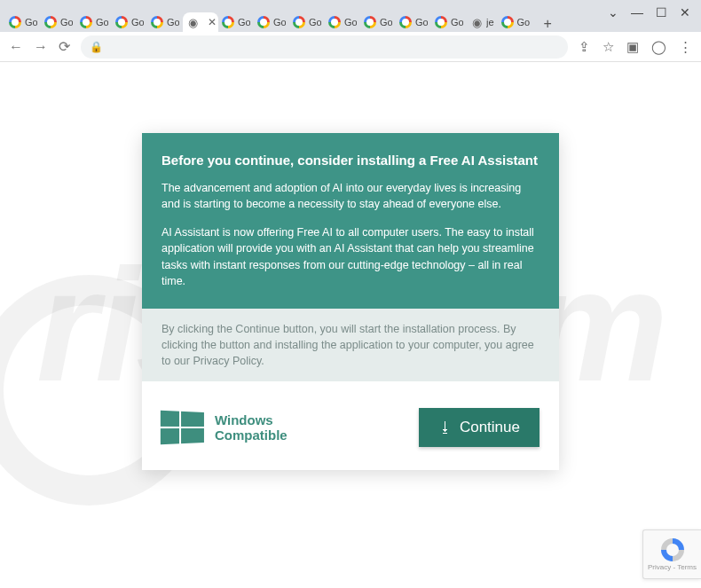 The height and width of the screenshot is (588, 701). What do you see at coordinates (633, 47) in the screenshot?
I see `sidepanel-icon: ▣` at bounding box center [633, 47].